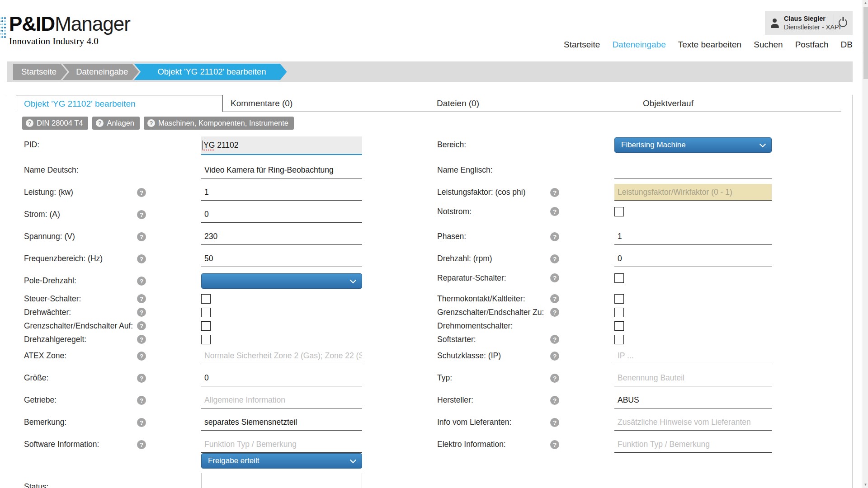 This screenshot has height=488, width=868. I want to click on field-info-lieferant: Zusätzliche Hinweise vom Lieferanten, so click(693, 422).